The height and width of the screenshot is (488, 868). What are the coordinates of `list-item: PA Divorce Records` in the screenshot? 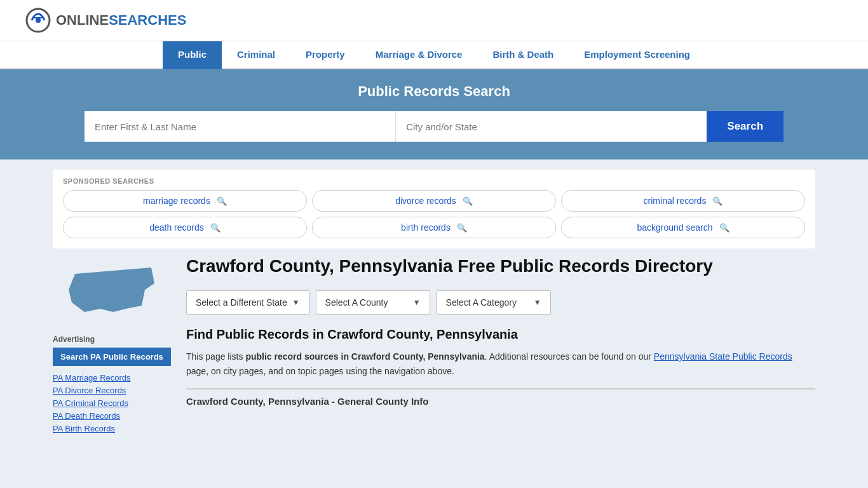 It's located at (113, 390).